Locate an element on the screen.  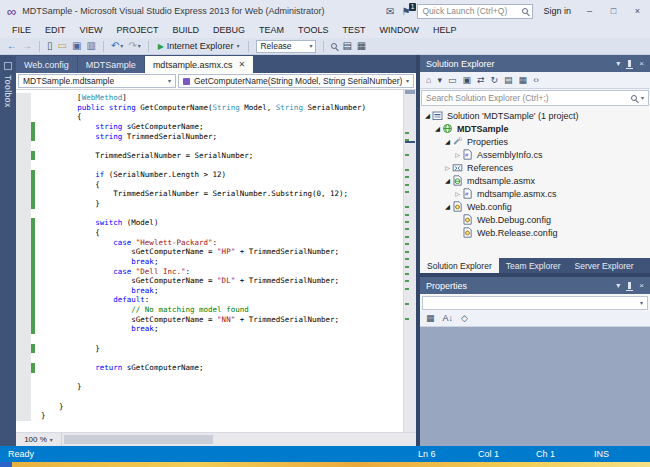
save-icon: ▣ is located at coordinates (76, 46).